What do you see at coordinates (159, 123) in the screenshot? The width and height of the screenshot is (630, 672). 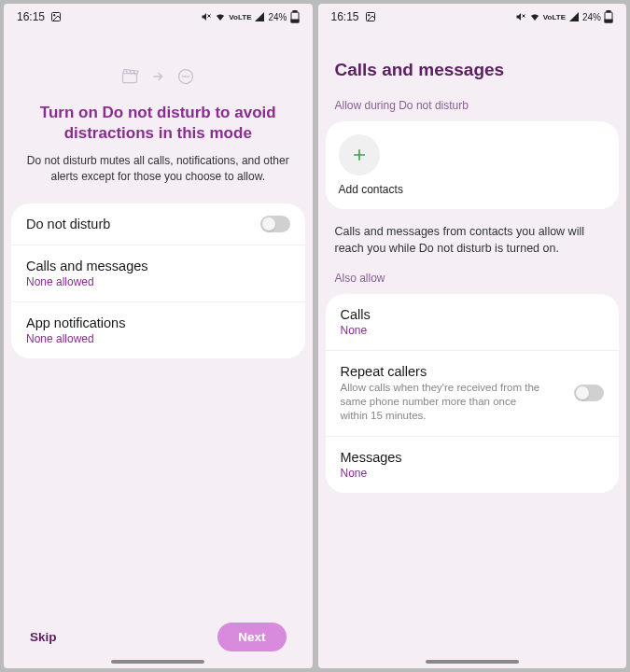 I see `hero-title: Turn on Do not disturb to avoid distract…` at bounding box center [159, 123].